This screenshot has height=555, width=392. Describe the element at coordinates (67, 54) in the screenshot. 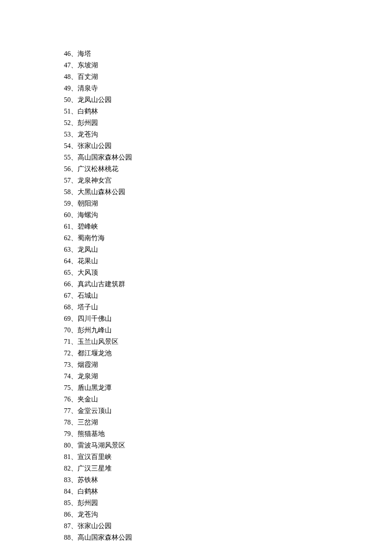

I see `item-number: 46` at that location.